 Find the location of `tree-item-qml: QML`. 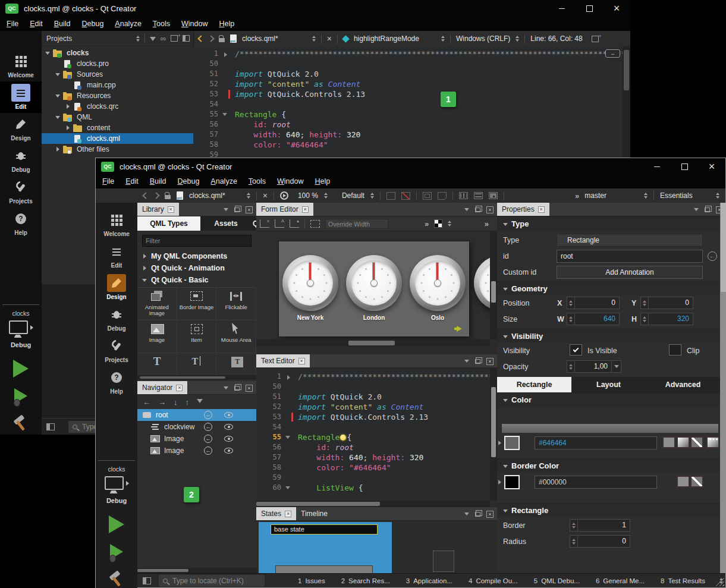

tree-item-qml: QML is located at coordinates (118, 117).